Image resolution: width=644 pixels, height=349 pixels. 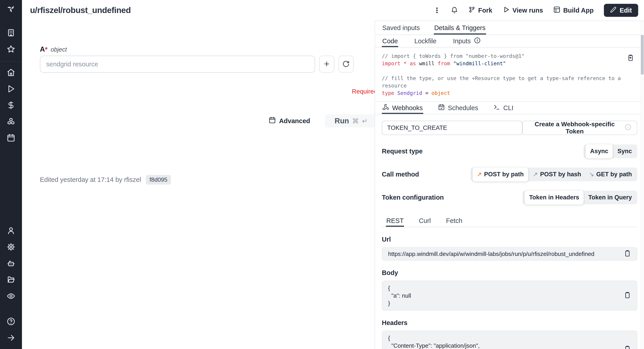 What do you see at coordinates (401, 28) in the screenshot?
I see `tab-saved-inputs: Saved inputs` at bounding box center [401, 28].